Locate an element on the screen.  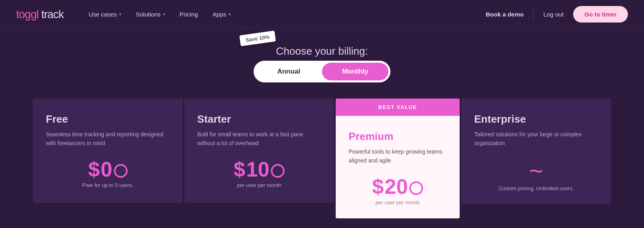
billing-toggle: Annual Monthly is located at coordinates (322, 72).